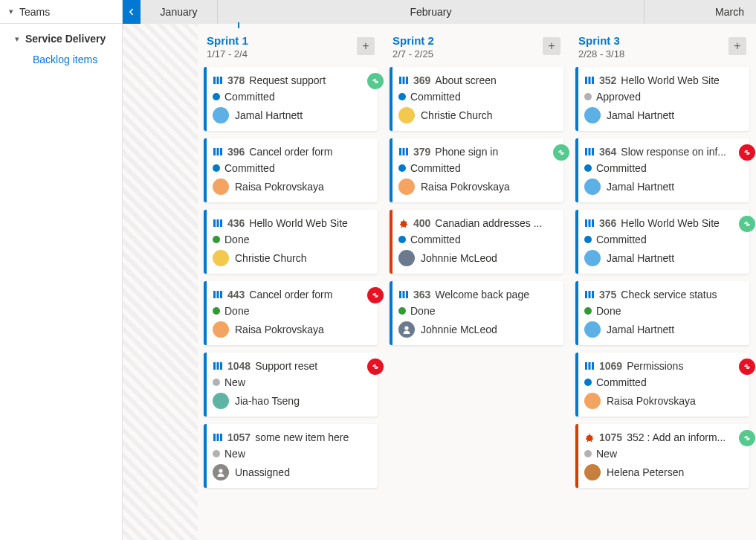  Describe the element at coordinates (291, 456) in the screenshot. I see `work-item-card: 1057 some new item here New Unassigned` at that location.